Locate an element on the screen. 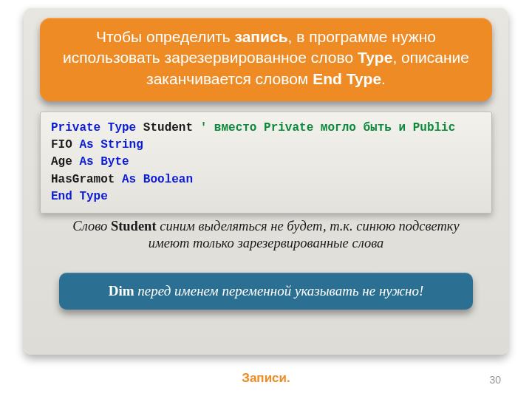 This screenshot has height=399, width=532. footer-title: Записи. is located at coordinates (266, 378).